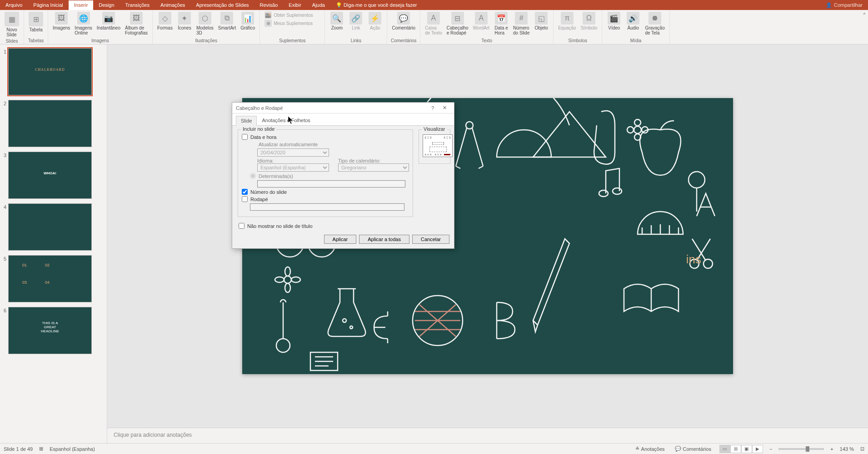 This screenshot has width=868, height=454. I want to click on thumbnail-5: 01 02 03 04, so click(50, 279).